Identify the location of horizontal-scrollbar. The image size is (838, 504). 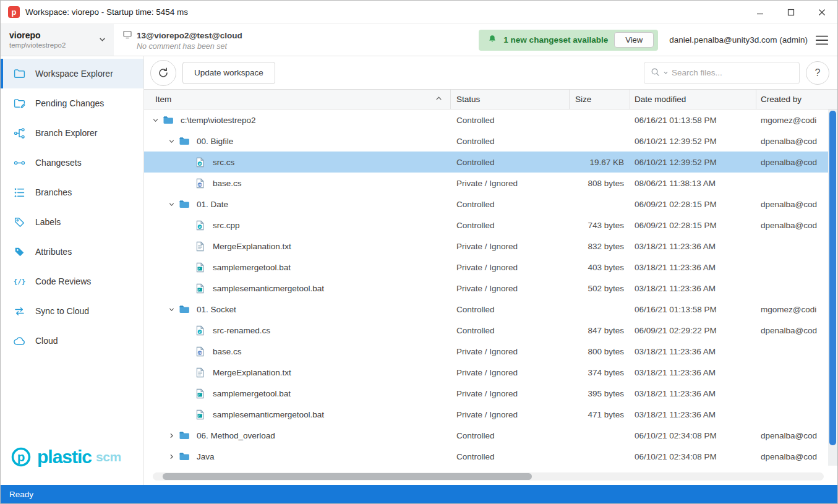
(489, 476).